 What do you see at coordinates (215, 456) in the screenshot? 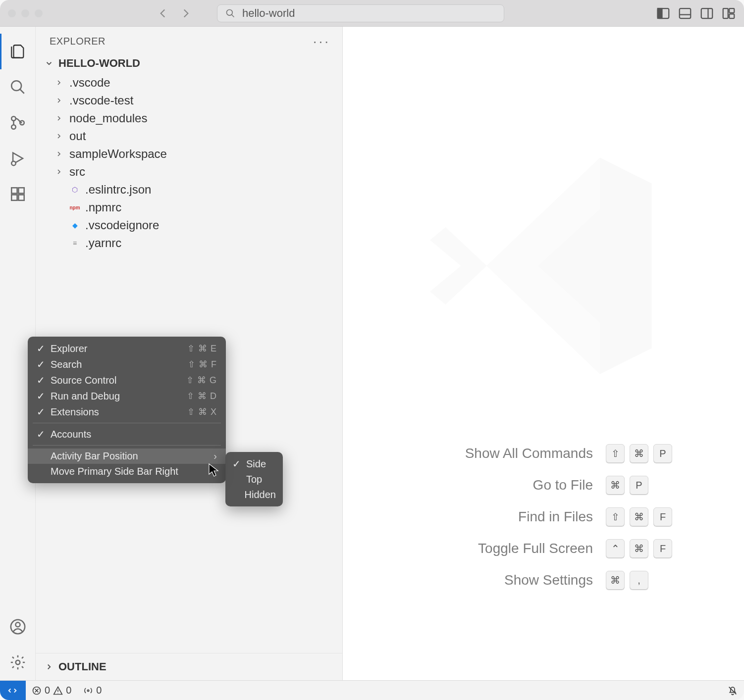
I see `chevron-right-icon: ›` at bounding box center [215, 456].